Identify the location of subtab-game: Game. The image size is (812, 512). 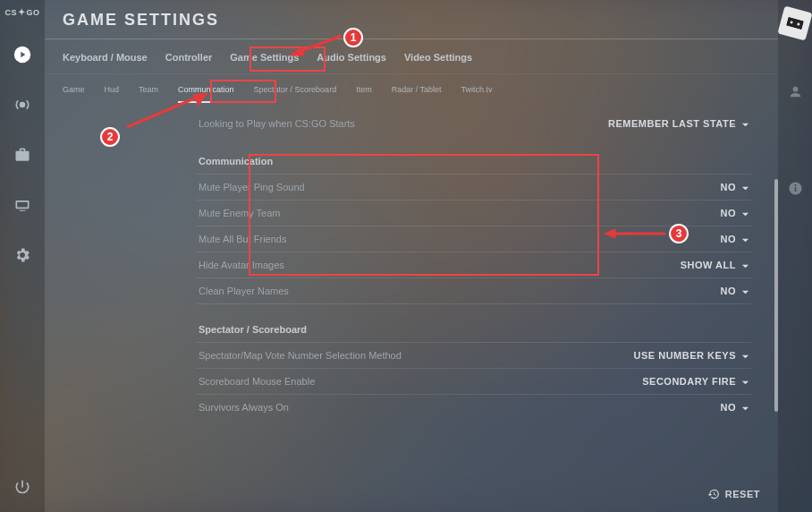
(73, 94).